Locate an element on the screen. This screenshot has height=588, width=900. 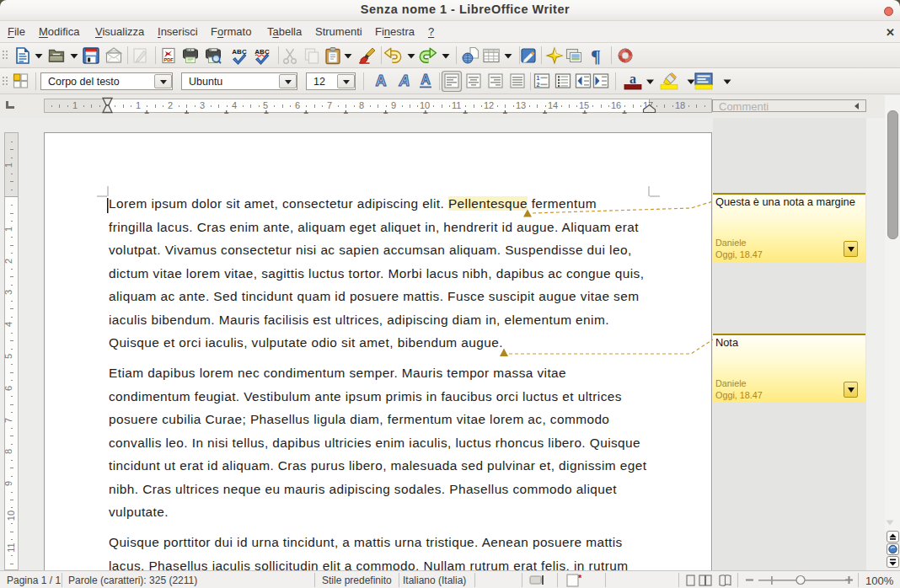
svg-text: a is located at coordinates (633, 79).